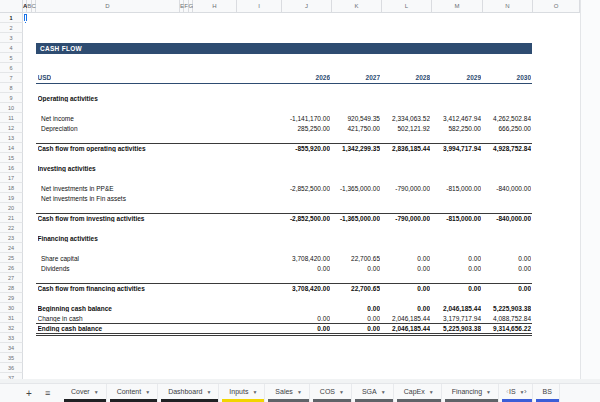 The image size is (600, 402). I want to click on sheet-tab-cover: Cover▼, so click(86, 393).